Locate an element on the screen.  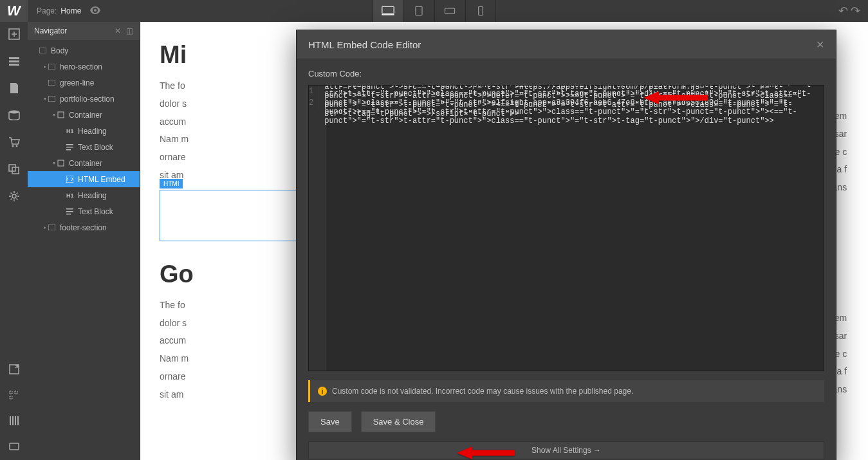
undo-icon: ↶ is located at coordinates (843, 11).